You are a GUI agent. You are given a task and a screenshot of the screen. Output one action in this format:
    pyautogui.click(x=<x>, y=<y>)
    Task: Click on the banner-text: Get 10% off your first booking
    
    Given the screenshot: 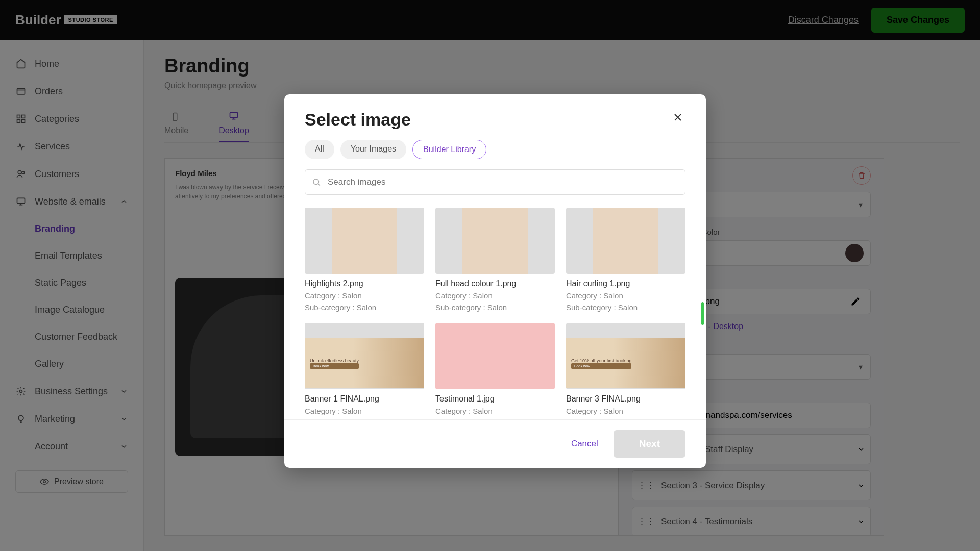 What is the action you would take?
    pyautogui.click(x=601, y=361)
    